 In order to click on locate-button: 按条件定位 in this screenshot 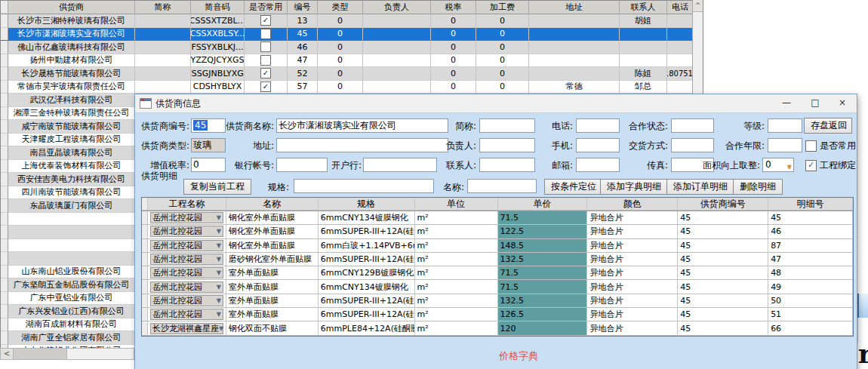, I will do `click(574, 187)`.